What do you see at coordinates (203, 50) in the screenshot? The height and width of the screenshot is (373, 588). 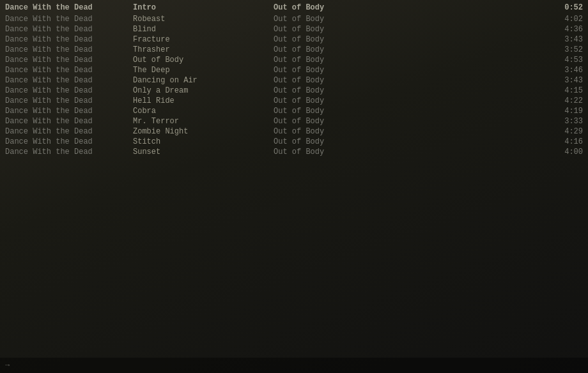 I see `track-title: Thrasher` at bounding box center [203, 50].